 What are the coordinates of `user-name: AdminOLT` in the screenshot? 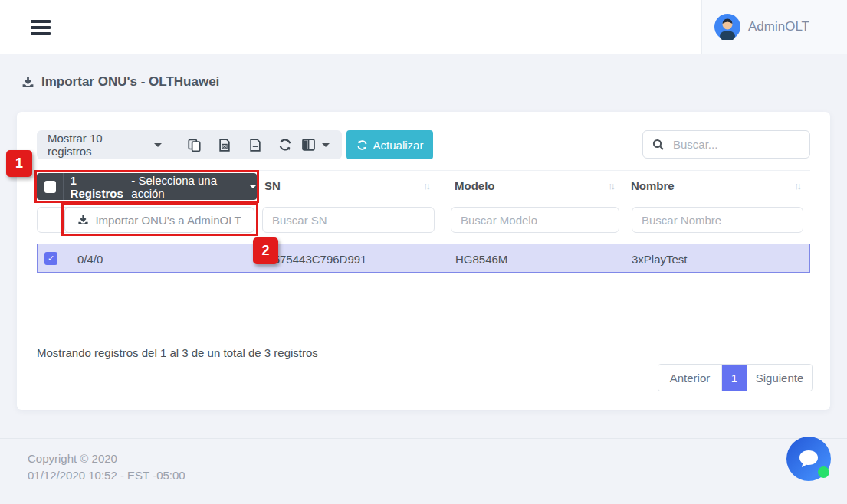 It's located at (779, 27).